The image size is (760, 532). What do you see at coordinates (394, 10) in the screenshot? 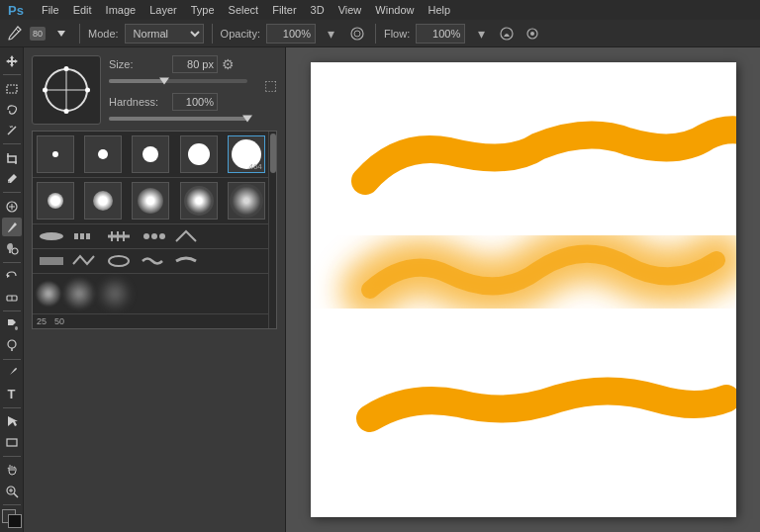
I see `menu-window: Window` at bounding box center [394, 10].